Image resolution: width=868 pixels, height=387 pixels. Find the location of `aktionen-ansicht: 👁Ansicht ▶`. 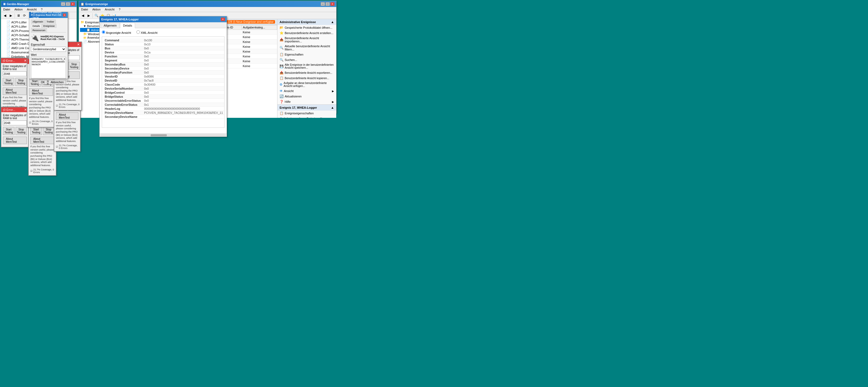

aktionen-ansicht: 👁Ansicht ▶ is located at coordinates (307, 91).